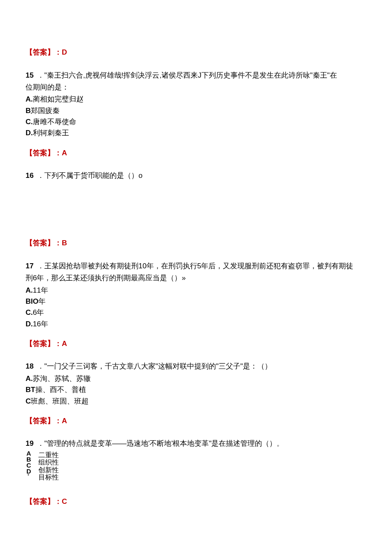 The image size is (392, 555). Describe the element at coordinates (38, 312) in the screenshot. I see `option-text: 6年` at that location.